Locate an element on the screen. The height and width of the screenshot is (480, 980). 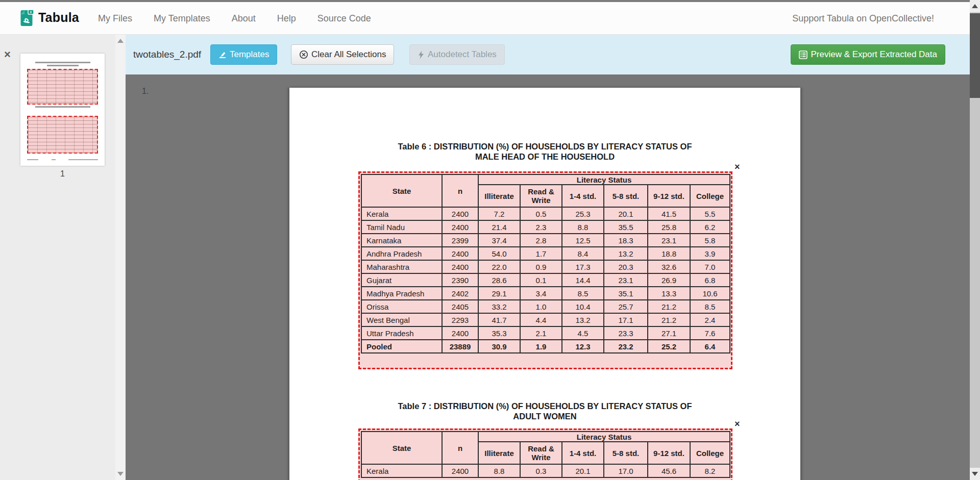
window-scrollbar is located at coordinates (975, 240).